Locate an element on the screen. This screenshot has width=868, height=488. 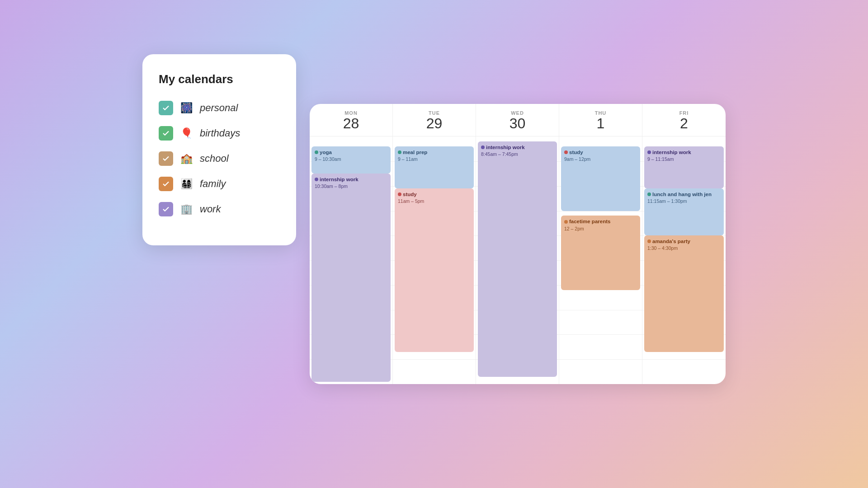
emoji-birthdays: 🎈 is located at coordinates (186, 133).